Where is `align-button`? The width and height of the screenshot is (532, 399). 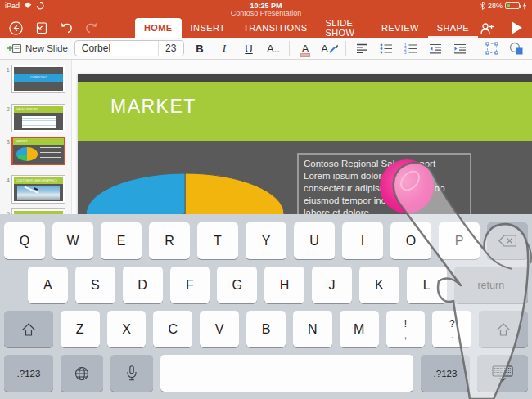 align-button is located at coordinates (362, 48).